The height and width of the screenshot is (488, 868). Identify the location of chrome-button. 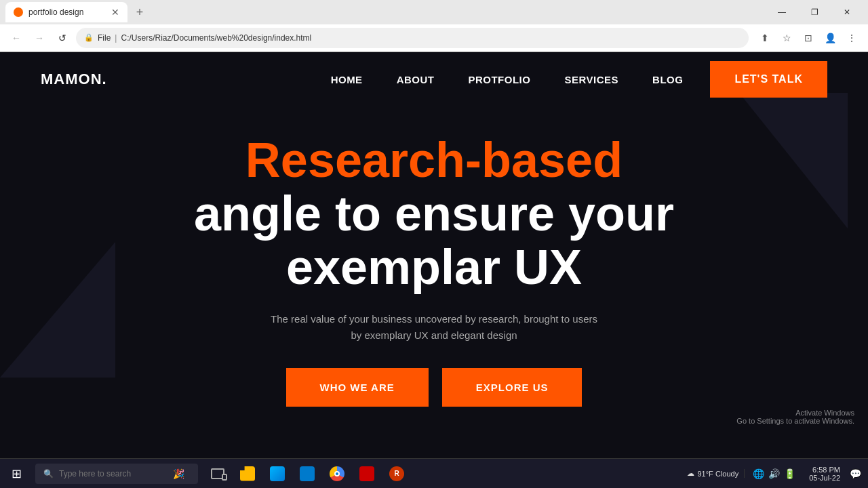
(337, 474).